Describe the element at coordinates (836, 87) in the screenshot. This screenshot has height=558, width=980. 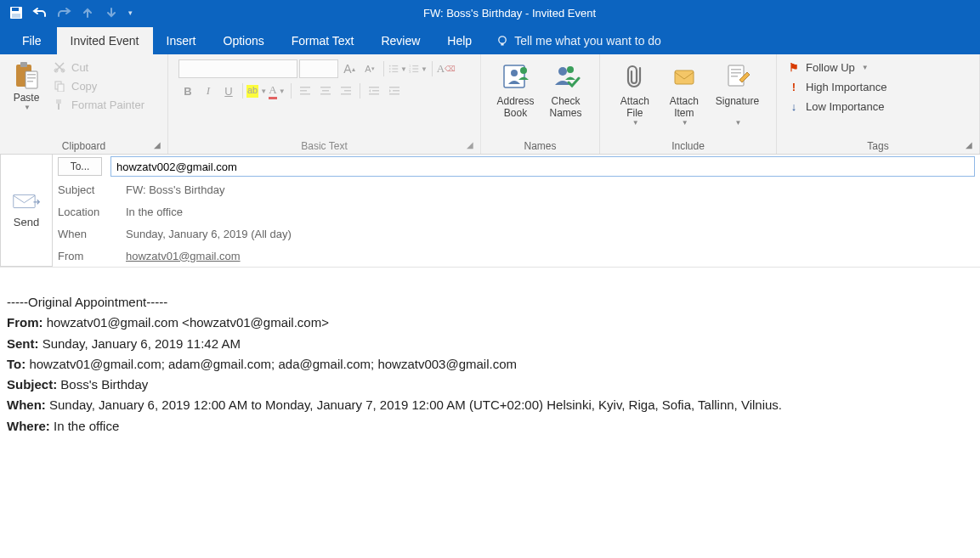
I see `high-importance-button: ! High Importance` at that location.